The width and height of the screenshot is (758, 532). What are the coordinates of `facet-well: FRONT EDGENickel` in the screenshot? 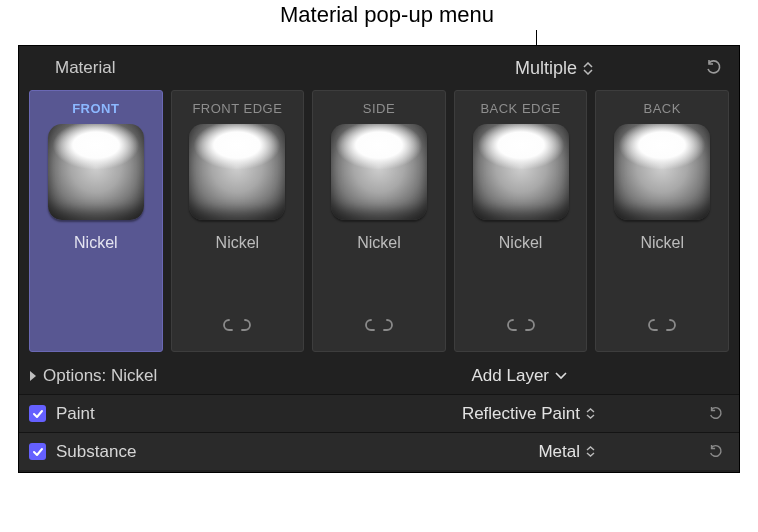 It's located at (238, 221).